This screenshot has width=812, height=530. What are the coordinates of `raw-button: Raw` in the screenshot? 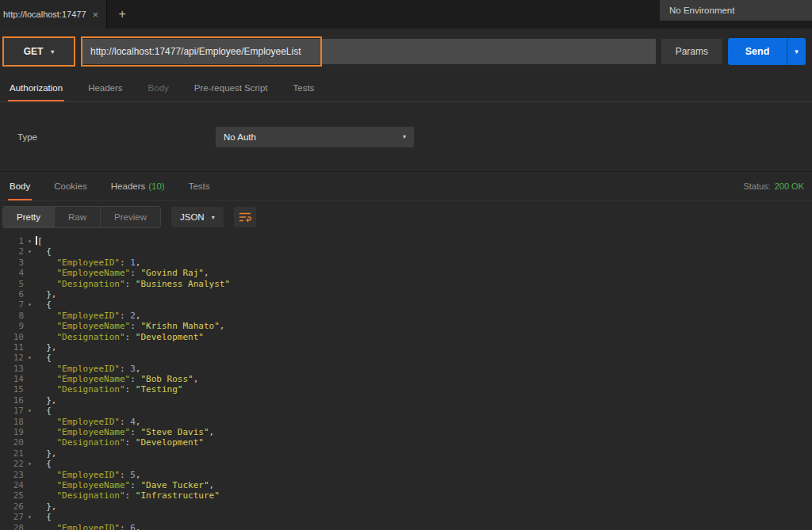 It's located at (78, 217).